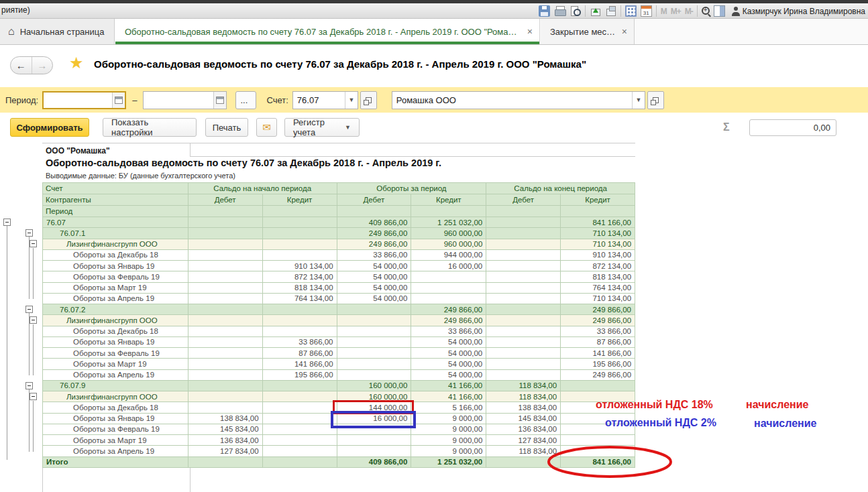 The height and width of the screenshot is (492, 868). I want to click on print-icon, so click(559, 11).